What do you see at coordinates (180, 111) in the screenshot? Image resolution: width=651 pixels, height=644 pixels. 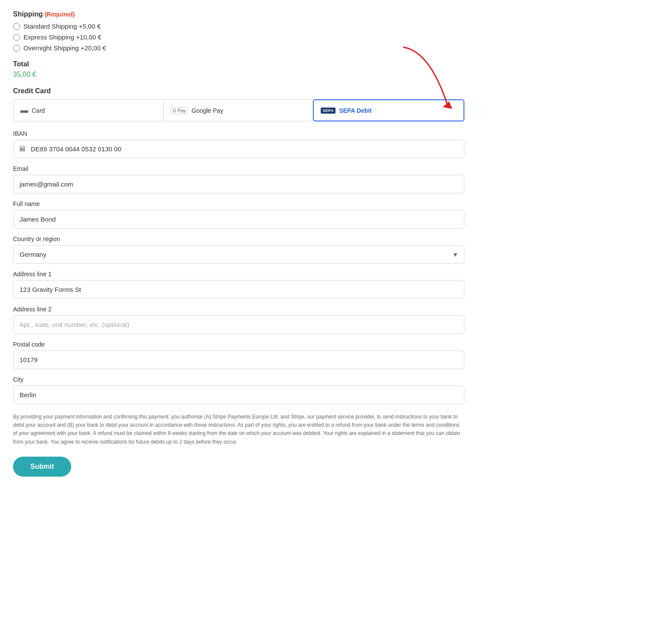 I see `gpay-logo: G Pay` at bounding box center [180, 111].